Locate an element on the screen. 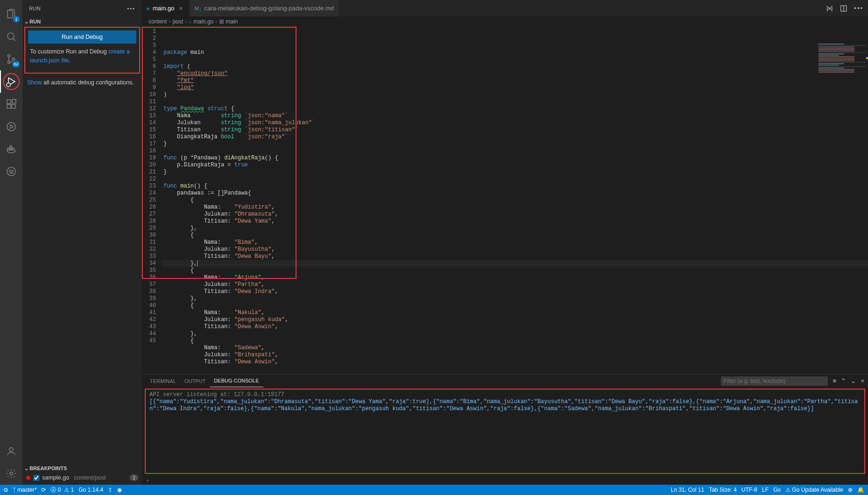 The width and height of the screenshot is (868, 495). breakpoint-count-badge: 2 is located at coordinates (134, 478).